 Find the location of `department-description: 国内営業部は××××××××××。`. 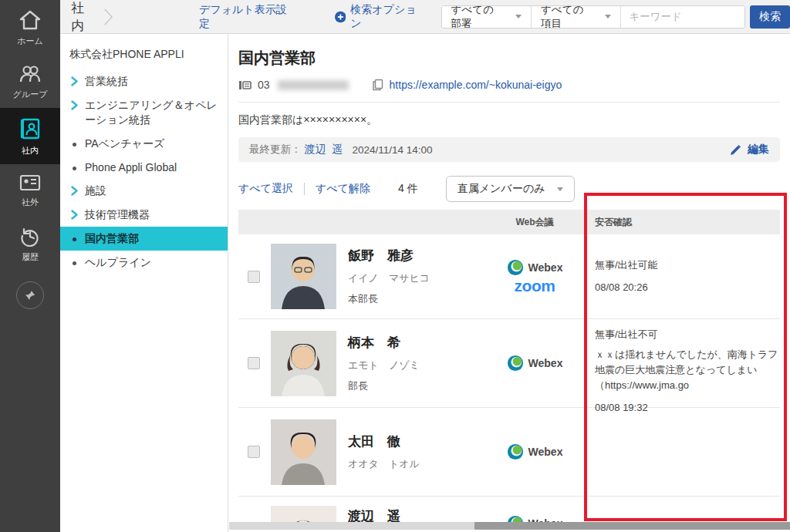

department-description: 国内営業部は××××××××××。 is located at coordinates (509, 120).